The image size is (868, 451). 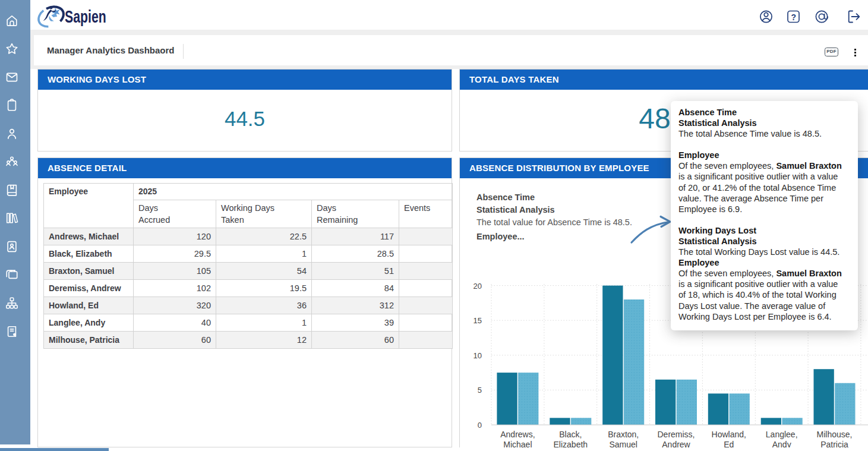 What do you see at coordinates (554, 222) in the screenshot?
I see `svg-text:The total value for Absence Ti: The total value for Absence Time is 48.5…` at bounding box center [554, 222].